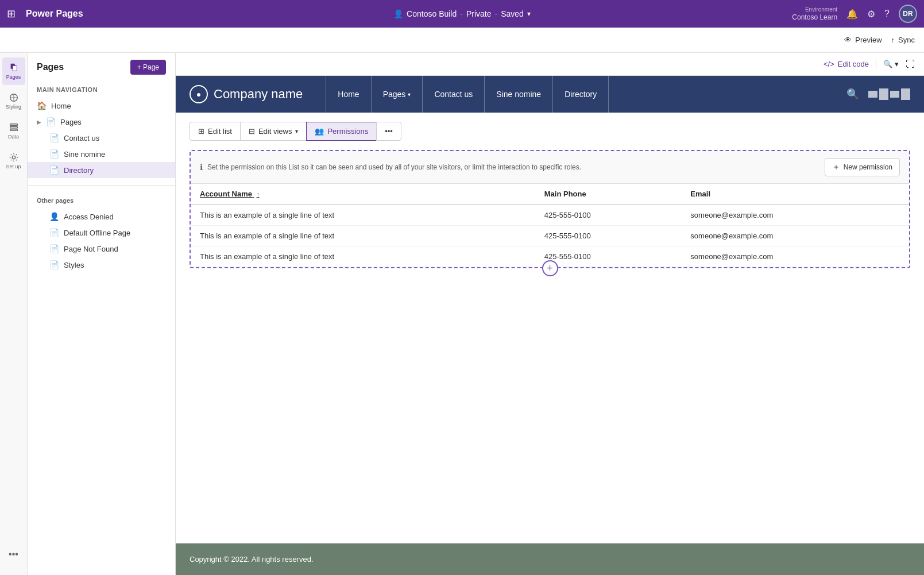 The height and width of the screenshot is (575, 924). What do you see at coordinates (101, 154) in the screenshot?
I see `nav-item-sine: 📄 Sine nomine` at bounding box center [101, 154].